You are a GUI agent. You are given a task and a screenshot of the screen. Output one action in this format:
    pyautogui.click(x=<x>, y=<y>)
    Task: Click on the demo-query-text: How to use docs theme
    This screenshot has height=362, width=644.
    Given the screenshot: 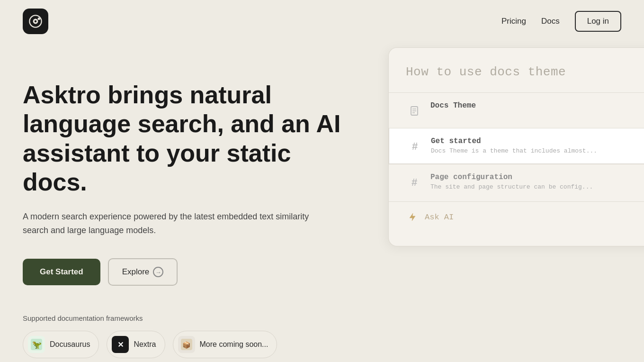 What is the action you would take?
    pyautogui.click(x=516, y=79)
    